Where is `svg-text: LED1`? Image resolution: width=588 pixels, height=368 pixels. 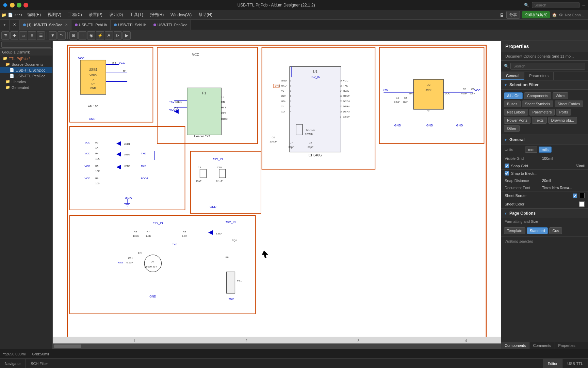 svg-text: LED1 is located at coordinates (127, 144).